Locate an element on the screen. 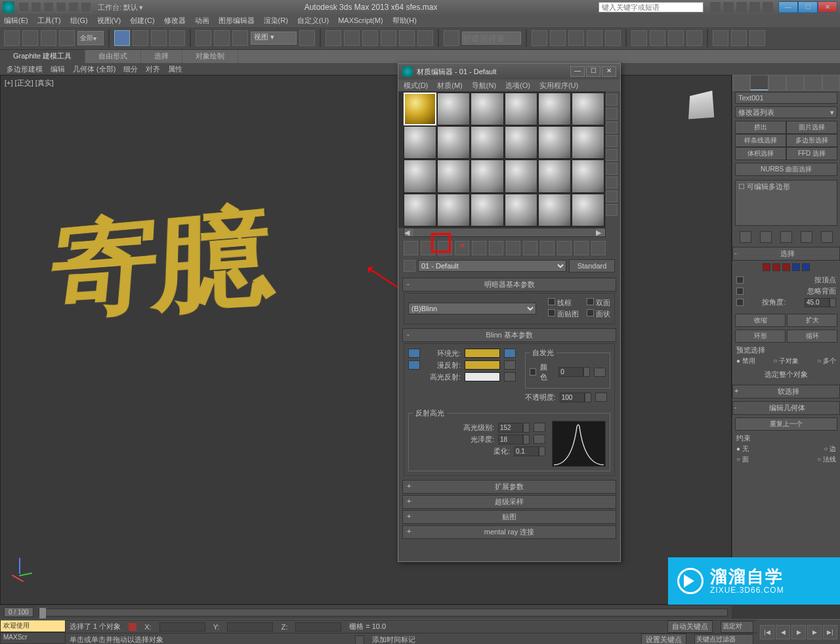  pivot-button is located at coordinates (307, 38).